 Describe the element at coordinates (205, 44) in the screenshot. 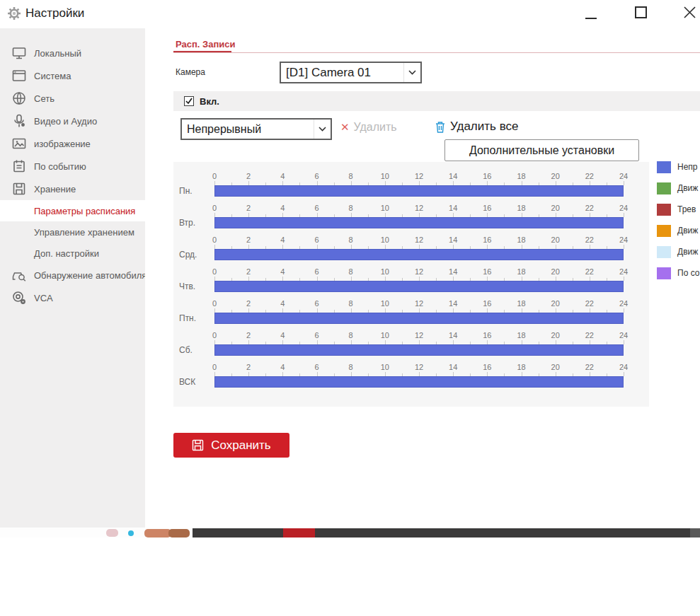

I see `tab-record-schedule: Расп. Записи` at that location.